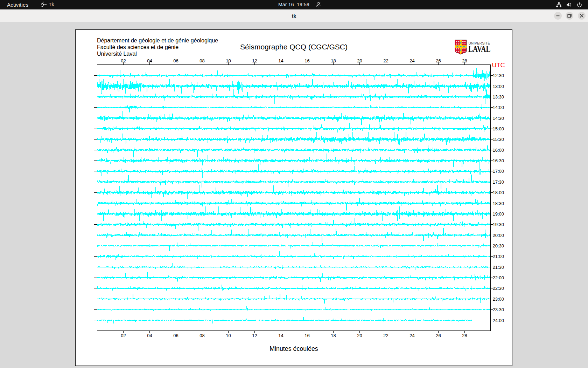 The height and width of the screenshot is (368, 588). Describe the element at coordinates (117, 54) in the screenshot. I see `svg-text: Université Laval` at that location.